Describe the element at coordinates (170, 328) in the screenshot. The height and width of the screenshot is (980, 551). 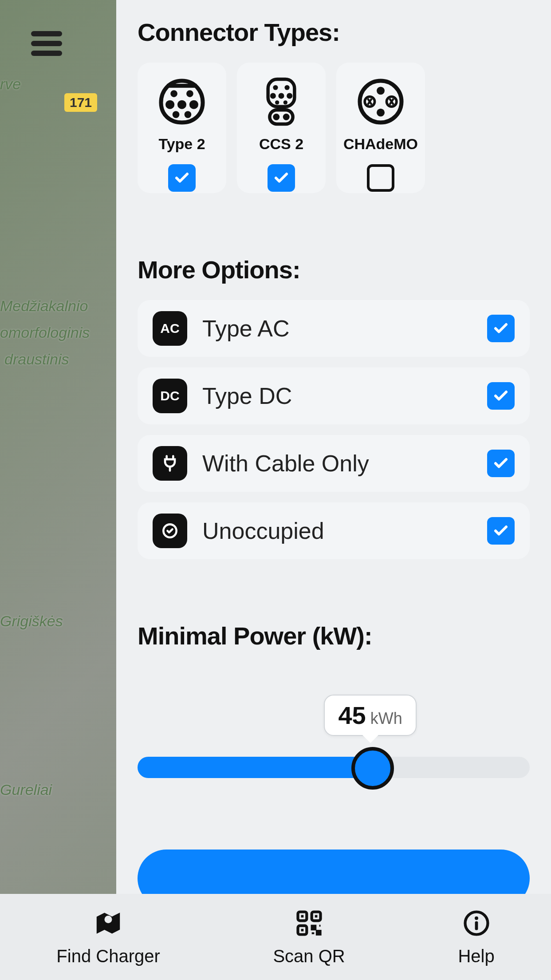
I see `ac-icon: AC` at that location.